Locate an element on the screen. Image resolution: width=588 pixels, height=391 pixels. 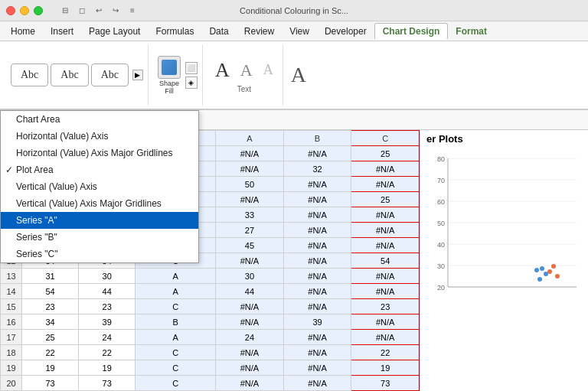
menu-developer: Developer is located at coordinates (346, 31).